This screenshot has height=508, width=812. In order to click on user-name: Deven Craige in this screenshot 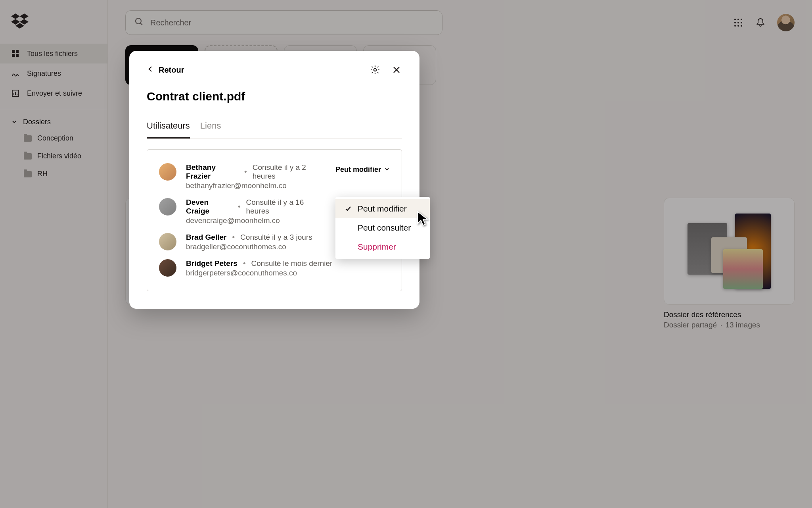, I will do `click(209, 207)`.